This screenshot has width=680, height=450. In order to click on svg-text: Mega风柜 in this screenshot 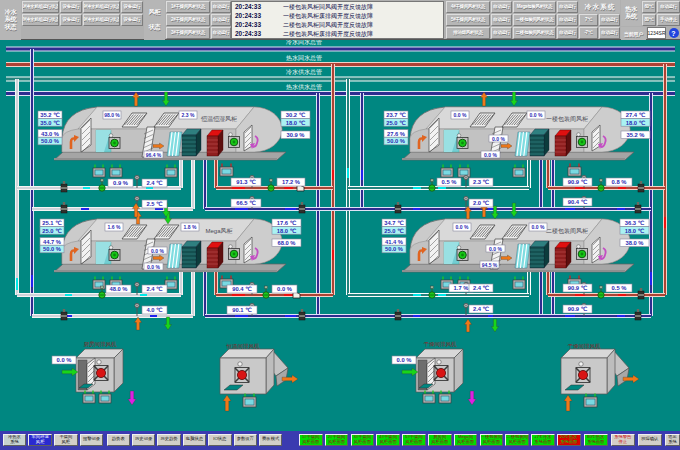, I will do `click(218, 231)`.